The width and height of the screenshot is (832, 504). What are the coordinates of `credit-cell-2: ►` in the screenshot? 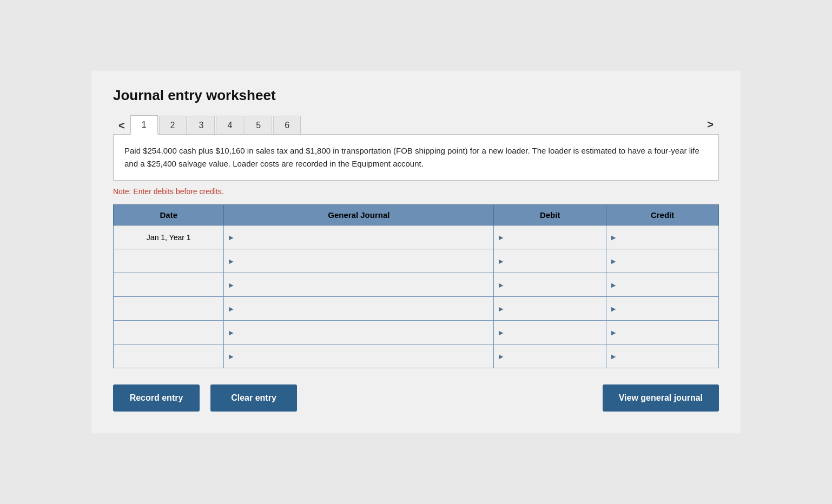 It's located at (663, 261).